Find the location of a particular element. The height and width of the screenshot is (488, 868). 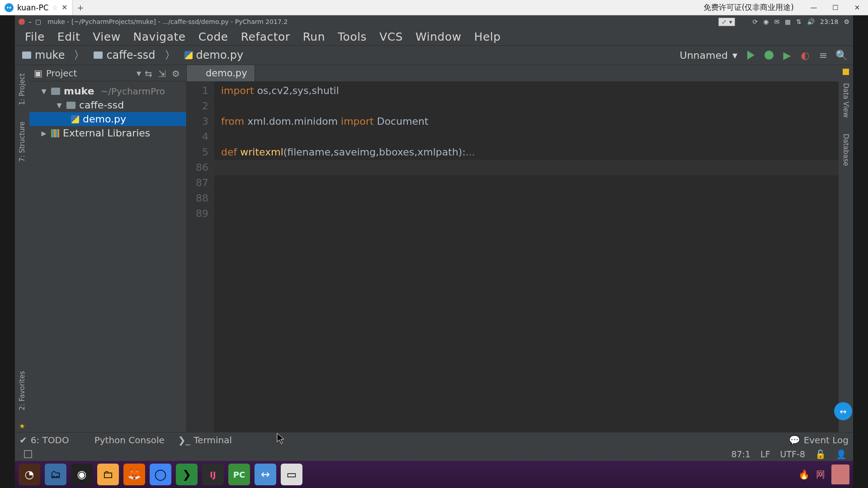

mail-icon: ✉ is located at coordinates (777, 22).